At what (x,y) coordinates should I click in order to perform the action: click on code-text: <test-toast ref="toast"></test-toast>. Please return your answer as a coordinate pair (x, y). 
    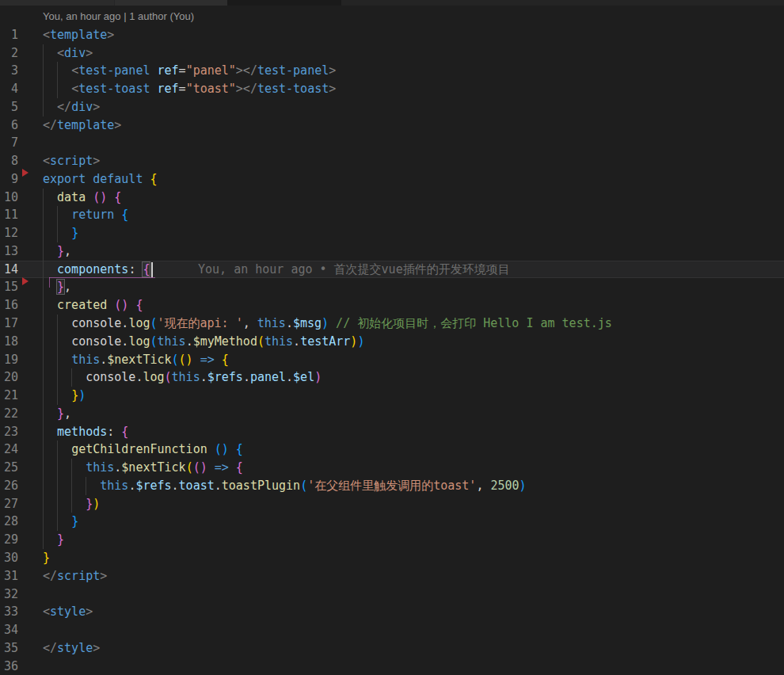
    Looking at the image, I should click on (189, 89).